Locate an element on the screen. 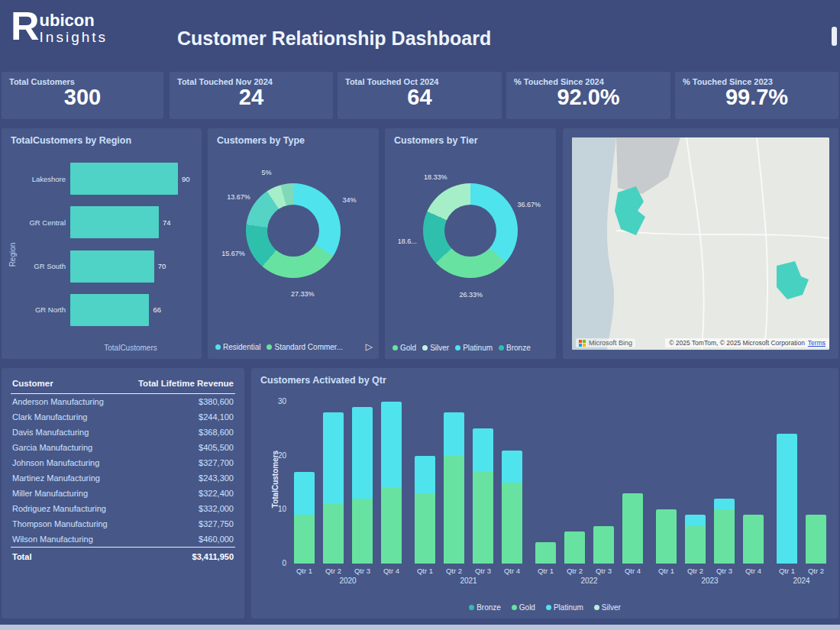 The image size is (840, 630). legend-expand-icon: ▷ is located at coordinates (370, 347).